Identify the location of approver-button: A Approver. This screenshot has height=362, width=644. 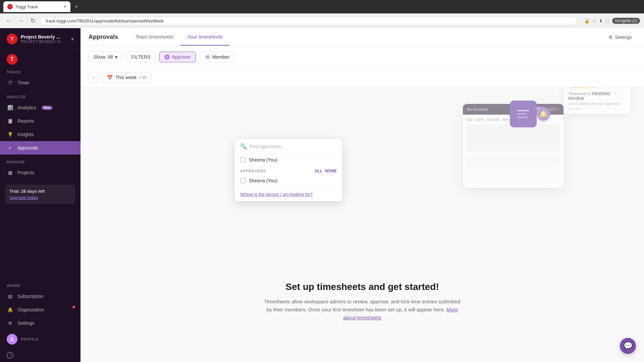
(178, 57).